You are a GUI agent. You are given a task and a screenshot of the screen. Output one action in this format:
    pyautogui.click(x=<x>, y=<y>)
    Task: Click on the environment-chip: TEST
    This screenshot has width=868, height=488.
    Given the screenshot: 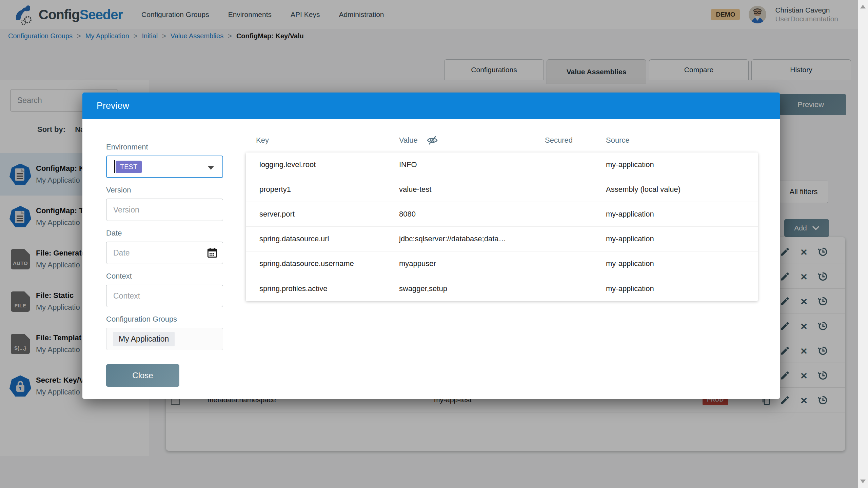 What is the action you would take?
    pyautogui.click(x=129, y=167)
    